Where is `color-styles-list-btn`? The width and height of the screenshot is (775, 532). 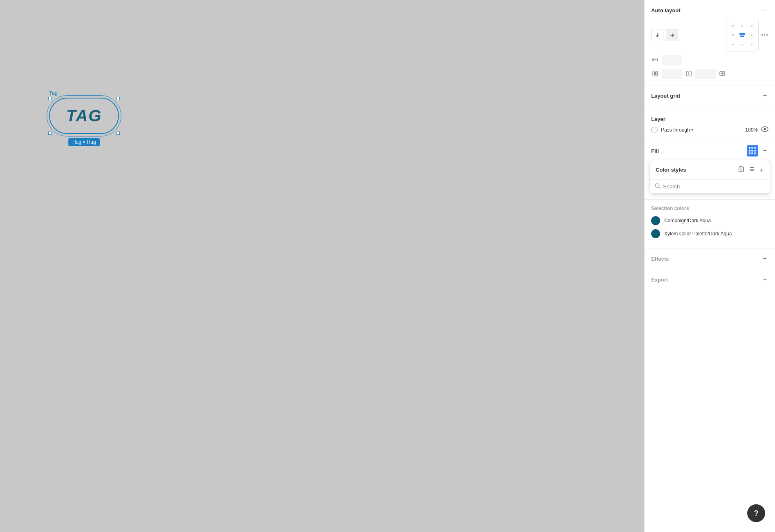
color-styles-list-btn is located at coordinates (752, 170).